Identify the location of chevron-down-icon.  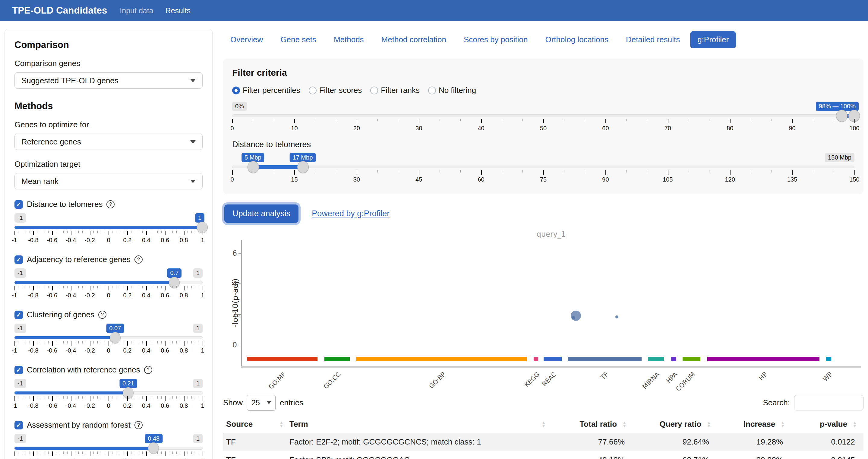
(193, 81).